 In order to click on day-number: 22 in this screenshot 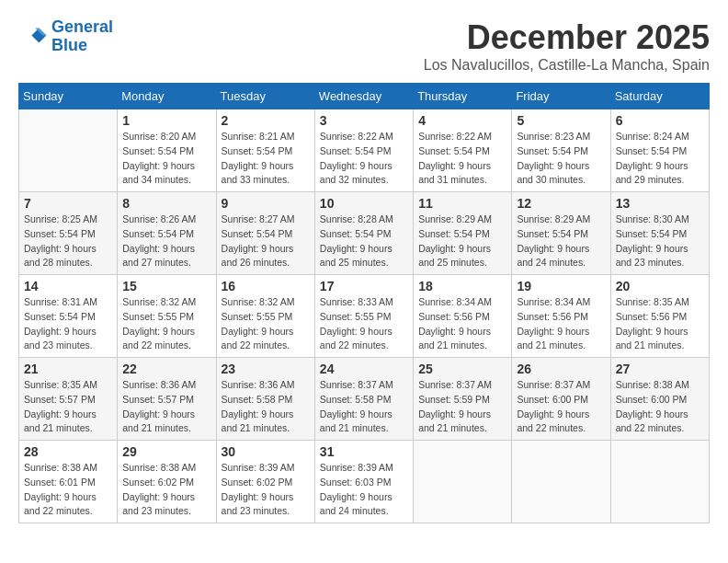, I will do `click(166, 369)`.